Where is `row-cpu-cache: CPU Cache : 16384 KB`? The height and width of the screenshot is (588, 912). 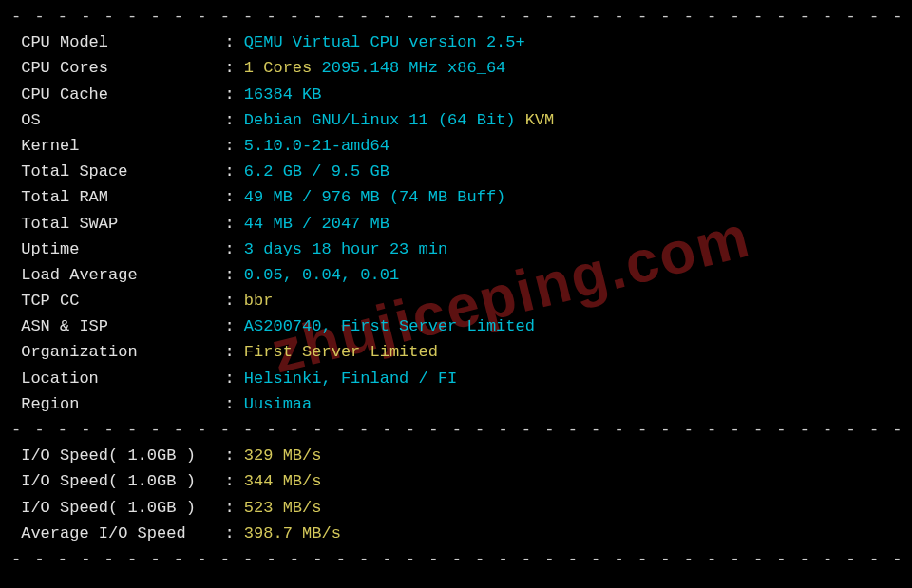 row-cpu-cache: CPU Cache : 16384 KB is located at coordinates (456, 95).